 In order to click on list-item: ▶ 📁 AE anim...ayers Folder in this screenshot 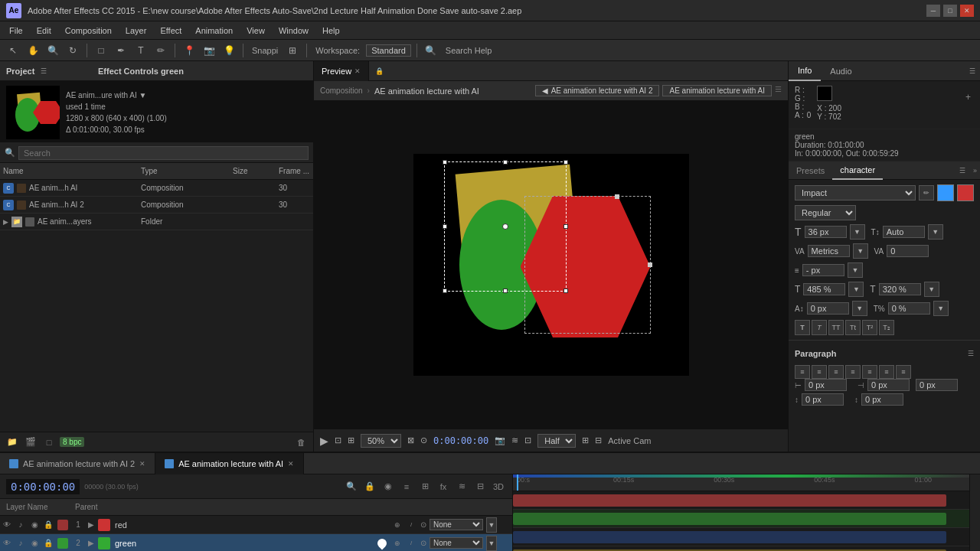, I will do `click(156, 222)`.